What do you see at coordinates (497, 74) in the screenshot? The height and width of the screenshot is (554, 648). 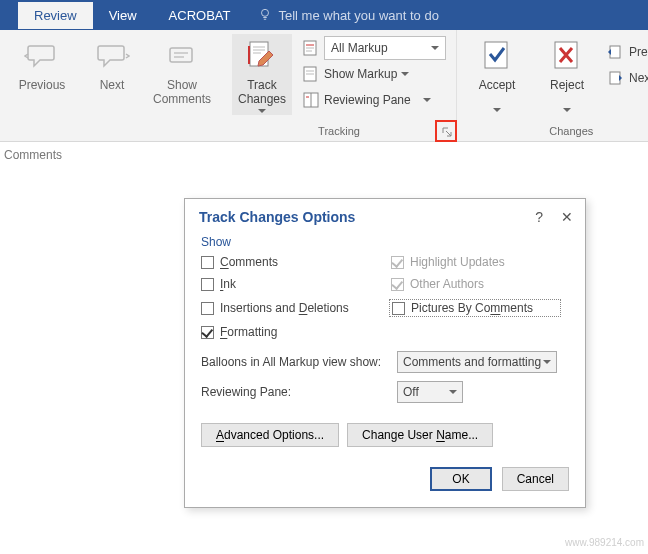 I see `accept-button: Accept` at bounding box center [497, 74].